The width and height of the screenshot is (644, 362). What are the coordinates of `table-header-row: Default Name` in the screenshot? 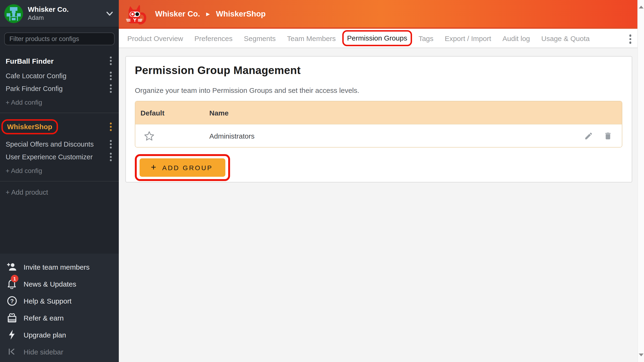 It's located at (378, 112).